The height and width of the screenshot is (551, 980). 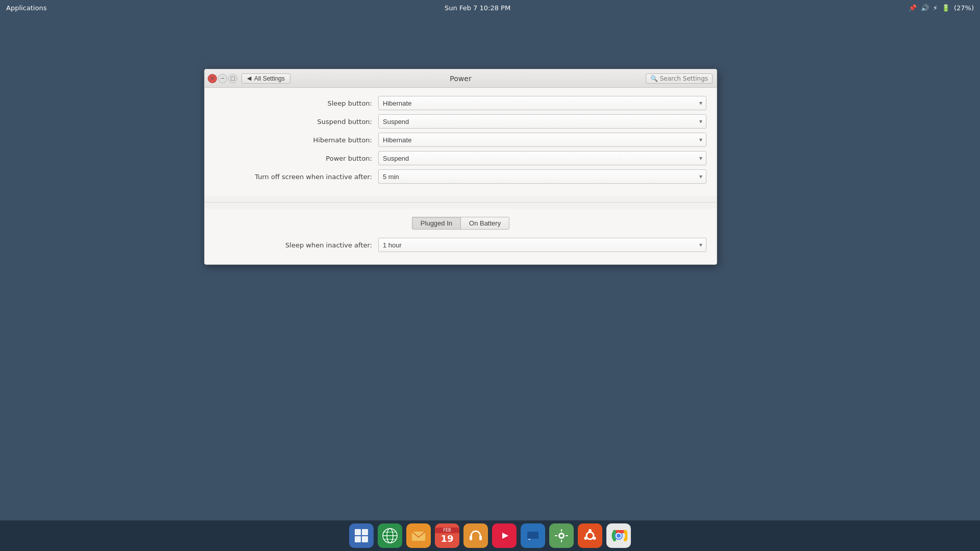 I want to click on taskbar: FEB 19, so click(x=490, y=536).